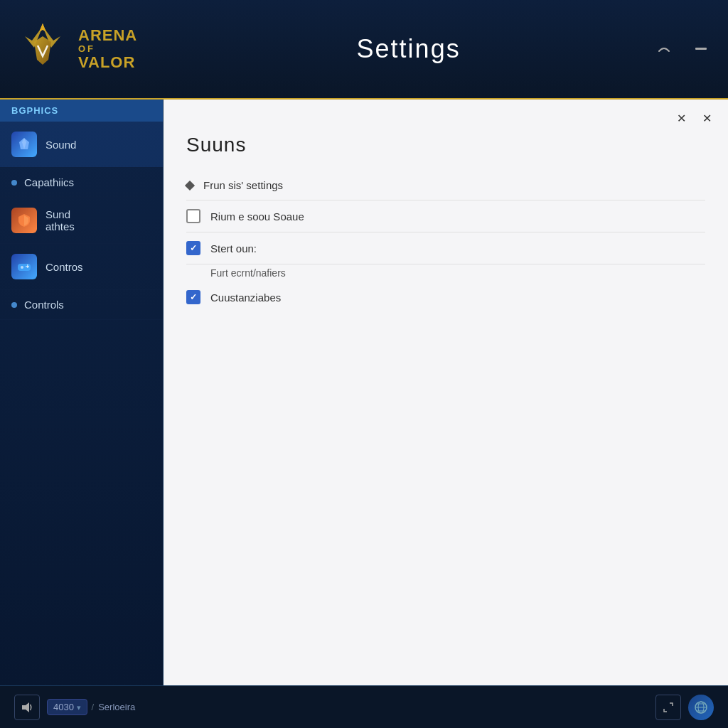 This screenshot has height=728, width=728. What do you see at coordinates (24, 220) in the screenshot?
I see `shield-svg-icon` at bounding box center [24, 220].